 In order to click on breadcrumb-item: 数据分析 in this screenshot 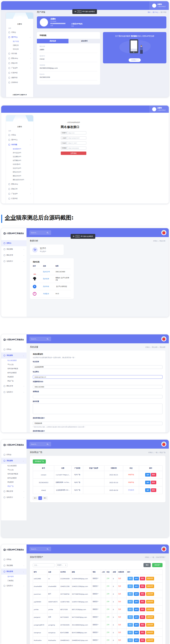, I will do `click(163, 241)`.